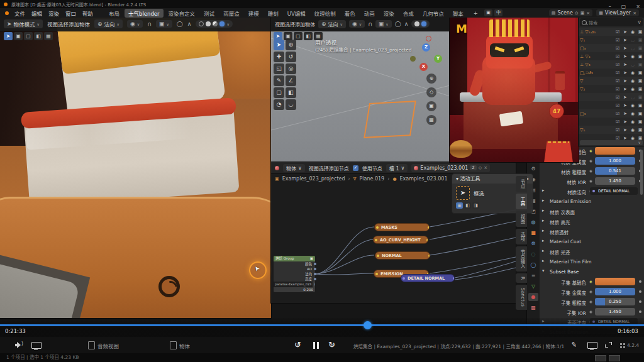  Describe the element at coordinates (611, 31) in the screenshot. I see `outliner-row: ⊥ ▽₅⊿₅ ☑ ➤ ◉ ▣` at that location.